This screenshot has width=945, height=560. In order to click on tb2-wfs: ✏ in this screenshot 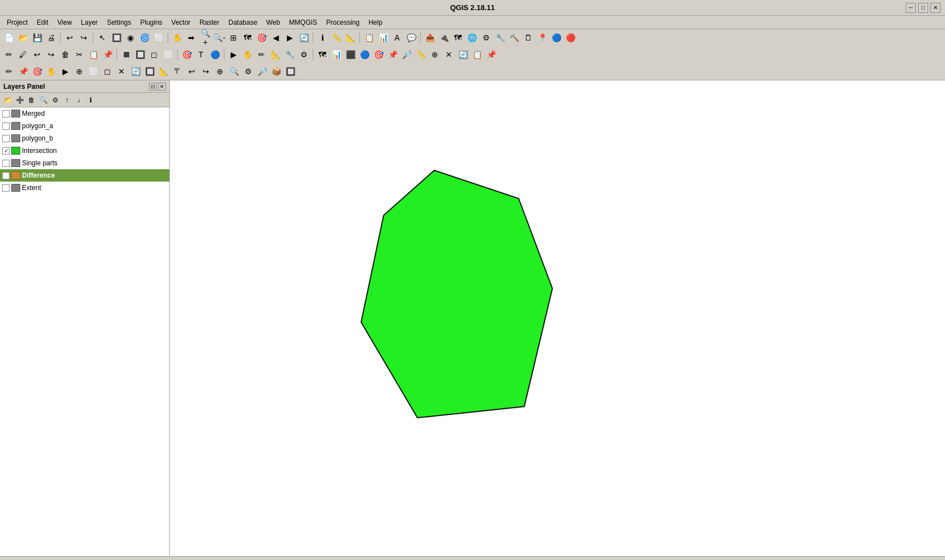, I will do `click(262, 55)`.